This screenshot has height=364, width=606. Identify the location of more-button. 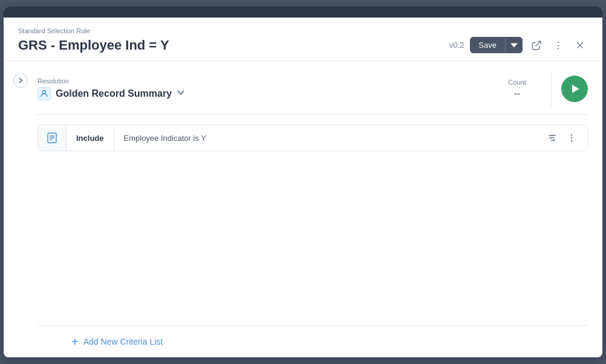
(558, 45).